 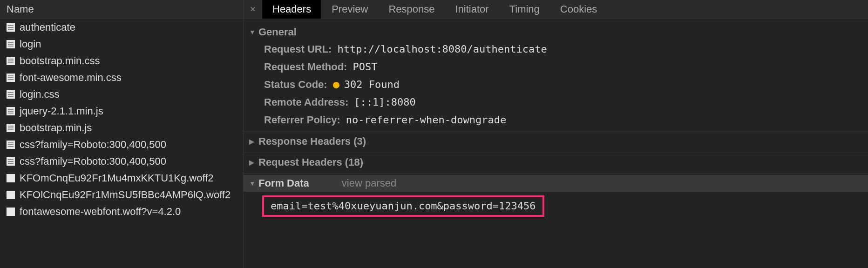 I want to click on value: POST, so click(x=365, y=67).